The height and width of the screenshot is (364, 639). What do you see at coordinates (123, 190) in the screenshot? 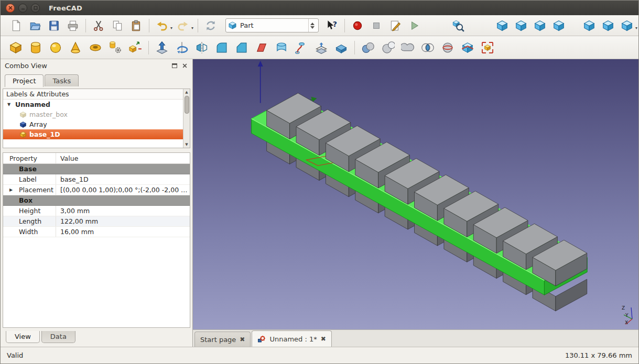
I see `property-value: [(0,00 0,00 1,00);0,00 °;(-2,00 -2,00 …` at bounding box center [123, 190].